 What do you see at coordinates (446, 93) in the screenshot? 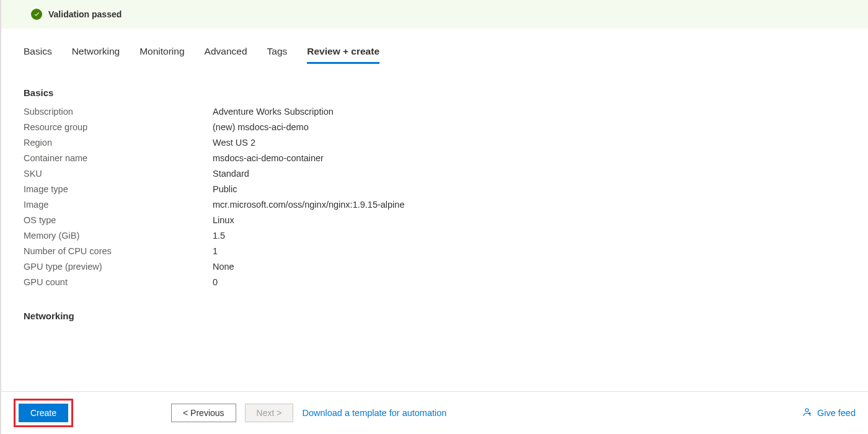
I see `section-heading-basics: Basics` at bounding box center [446, 93].